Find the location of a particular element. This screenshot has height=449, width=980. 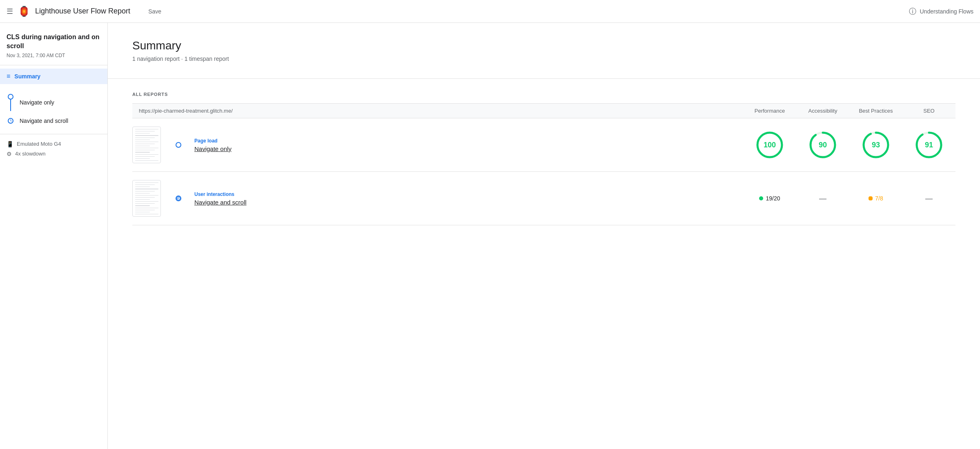

navigate-only-label: Navigate only is located at coordinates (37, 102).